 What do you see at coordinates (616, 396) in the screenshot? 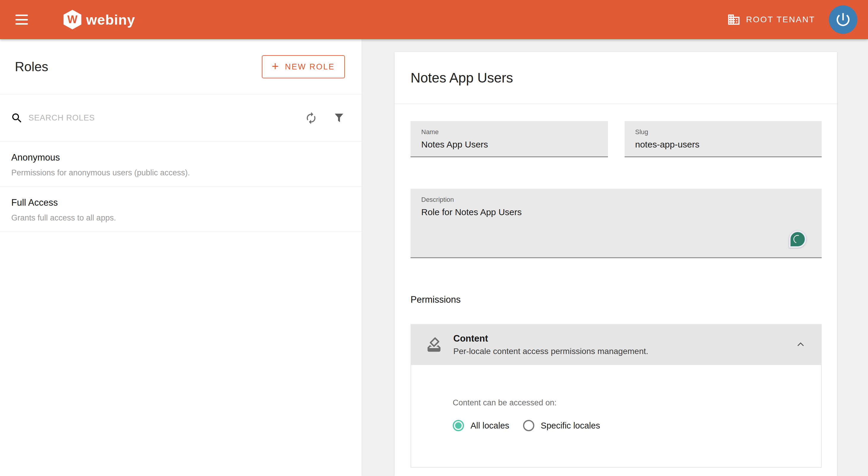
I see `content-permissions-accordion: Content Per-locale content access permis…` at bounding box center [616, 396].